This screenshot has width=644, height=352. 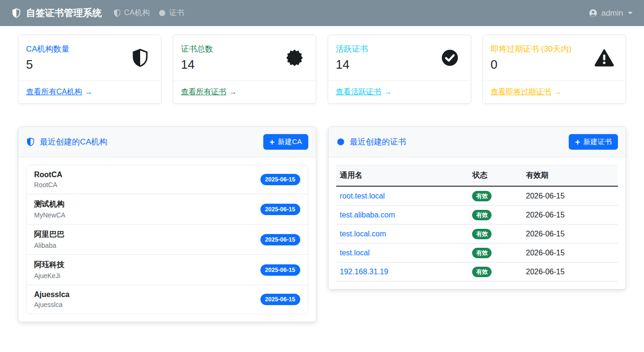 What do you see at coordinates (363, 196) in the screenshot?
I see `cert-link: root.test.local` at bounding box center [363, 196].